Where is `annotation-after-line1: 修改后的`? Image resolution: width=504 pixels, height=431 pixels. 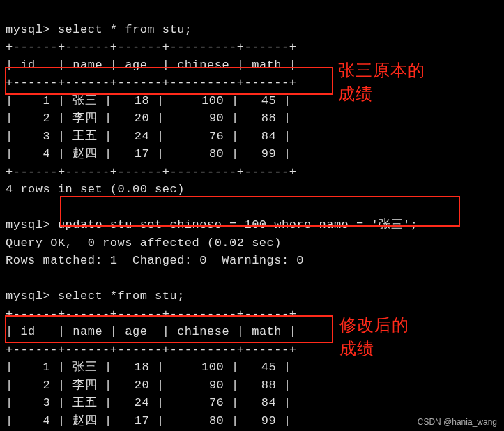
annotation-after-line1: 修改后的 is located at coordinates (374, 325).